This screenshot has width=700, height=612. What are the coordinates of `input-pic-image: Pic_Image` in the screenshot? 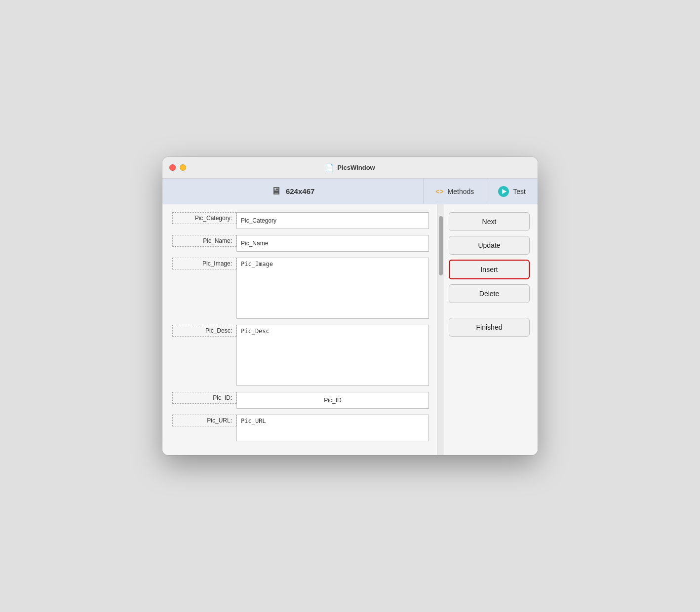 It's located at (333, 288).